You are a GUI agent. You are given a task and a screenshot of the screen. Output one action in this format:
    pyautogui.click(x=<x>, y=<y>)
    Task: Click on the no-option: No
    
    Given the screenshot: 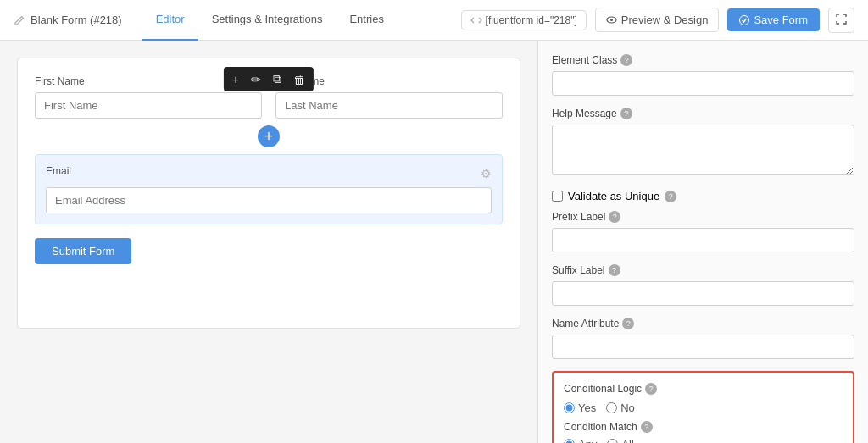 What is the action you would take?
    pyautogui.click(x=620, y=408)
    